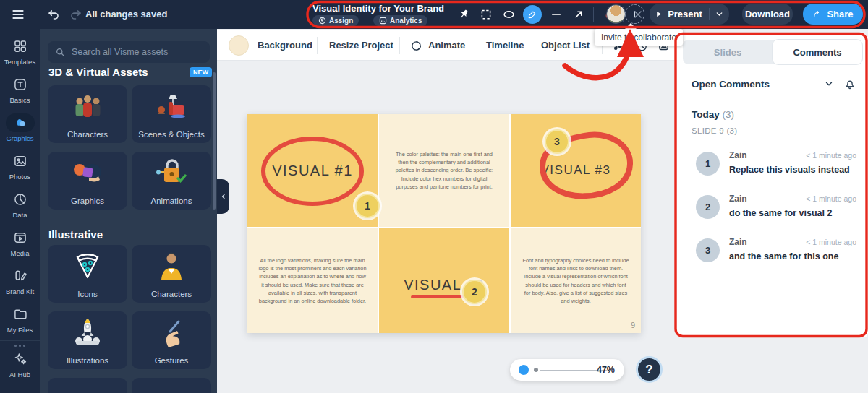 The image size is (868, 393). I want to click on folder-icon, so click(20, 314).